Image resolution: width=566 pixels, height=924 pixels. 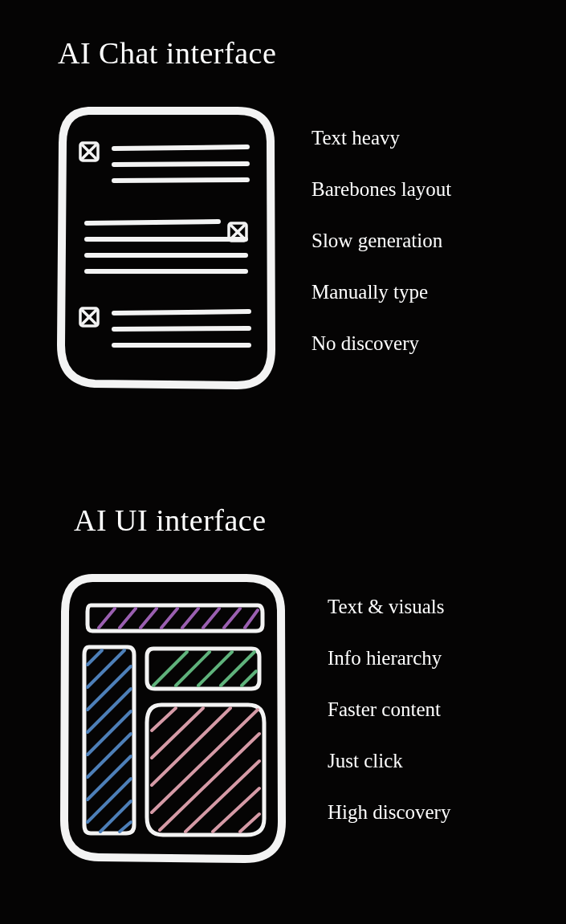 What do you see at coordinates (365, 344) in the screenshot?
I see `chat-bullet-5: No discovery` at bounding box center [365, 344].